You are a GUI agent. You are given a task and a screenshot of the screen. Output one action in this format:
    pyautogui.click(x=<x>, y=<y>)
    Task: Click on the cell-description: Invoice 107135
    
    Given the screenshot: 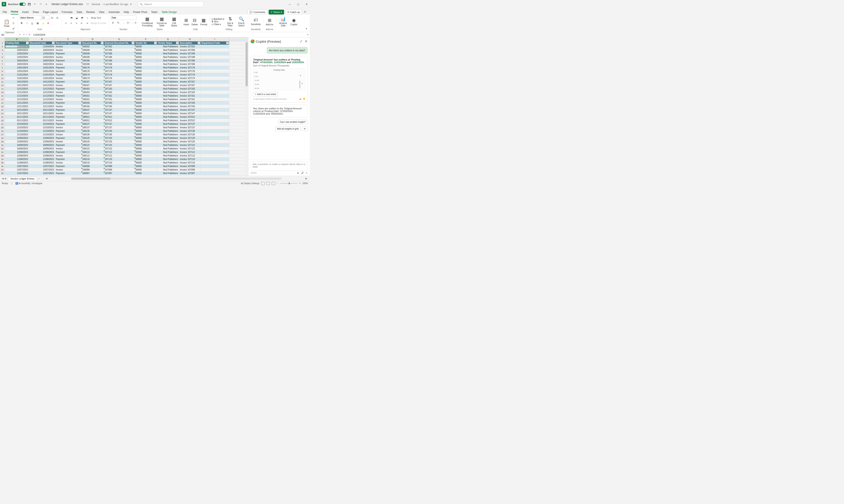 What is the action you would take?
    pyautogui.click(x=190, y=131)
    